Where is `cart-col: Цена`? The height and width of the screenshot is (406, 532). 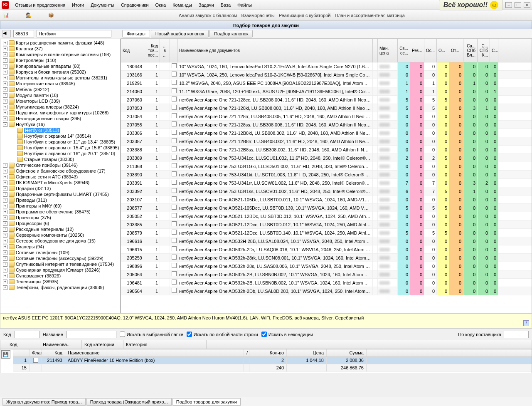
cart-col: Цена is located at coordinates (307, 353).